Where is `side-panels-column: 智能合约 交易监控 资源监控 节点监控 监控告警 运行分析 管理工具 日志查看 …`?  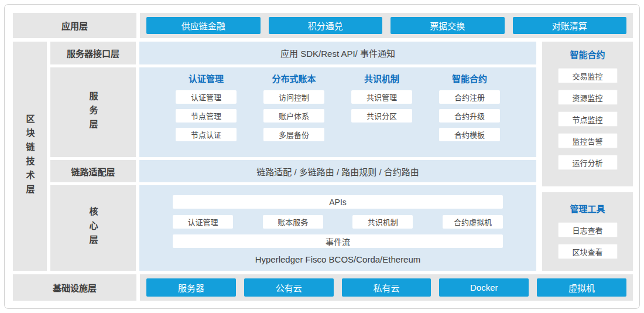 side-panels-column: 智能合约 交易监控 资源监控 节点监控 监控告警 运行分析 管理工具 日志查看 … is located at coordinates (588, 156).